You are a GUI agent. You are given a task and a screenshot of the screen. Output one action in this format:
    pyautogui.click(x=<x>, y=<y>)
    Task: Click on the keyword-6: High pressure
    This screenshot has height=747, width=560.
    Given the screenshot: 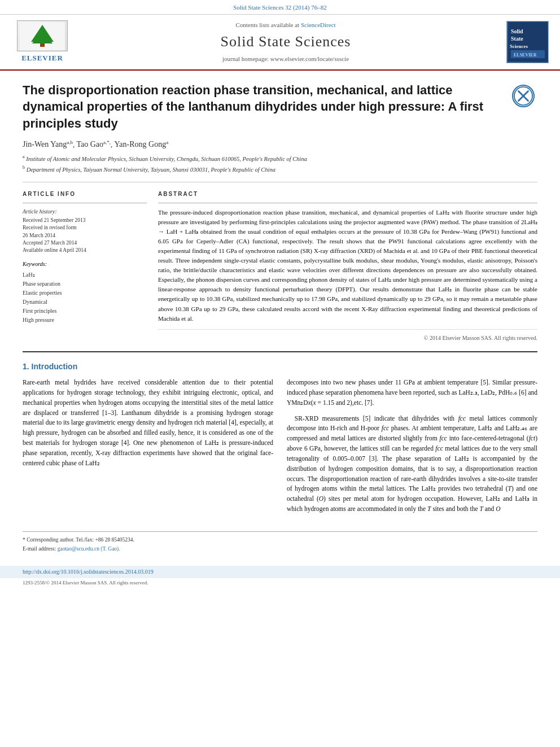 What is the action you would take?
    pyautogui.click(x=85, y=320)
    